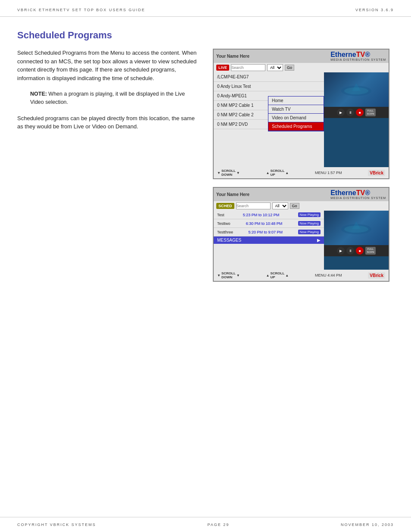 Image resolution: width=411 pixels, height=532 pixels. Describe the element at coordinates (269, 77) in the screenshot. I see `list-item: /LCMP4E-ENG7` at that location.